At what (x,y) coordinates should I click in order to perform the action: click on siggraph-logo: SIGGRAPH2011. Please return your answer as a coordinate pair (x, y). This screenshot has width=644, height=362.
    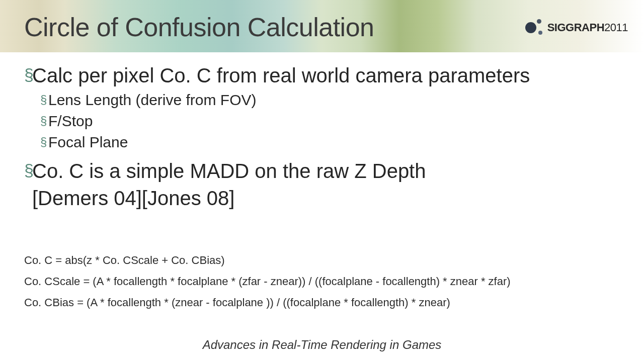
    Looking at the image, I should click on (577, 28).